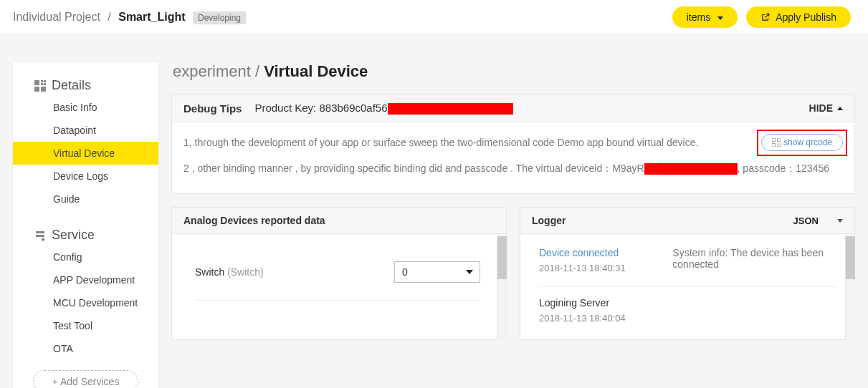 Image resolution: width=868 pixels, height=388 pixels. Describe the element at coordinates (705, 17) in the screenshot. I see `items-dropdown: items` at that location.